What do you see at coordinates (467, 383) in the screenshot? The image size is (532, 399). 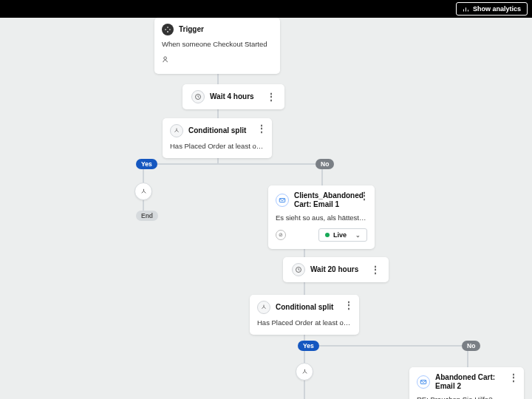 I see `node-email-2: Abandoned Cart: Email 2 ⋮ RE: Brauchen S…` at bounding box center [467, 383].